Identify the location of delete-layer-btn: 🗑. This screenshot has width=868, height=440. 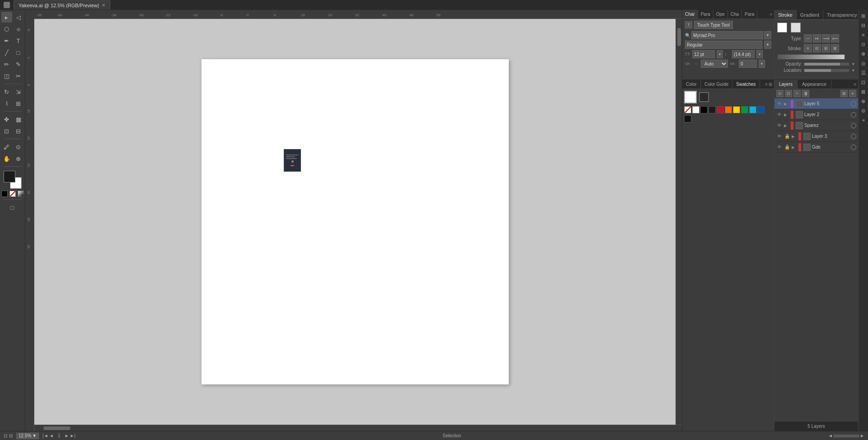
(806, 94).